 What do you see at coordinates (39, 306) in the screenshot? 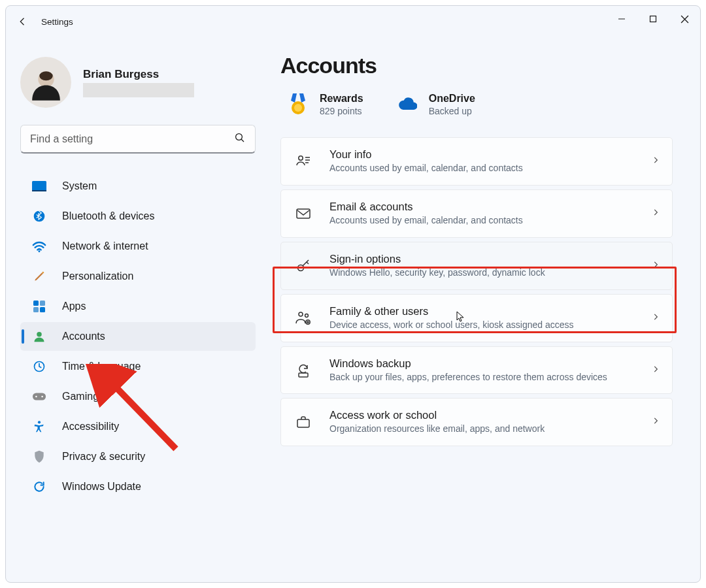
I see `apps-icon` at bounding box center [39, 306].